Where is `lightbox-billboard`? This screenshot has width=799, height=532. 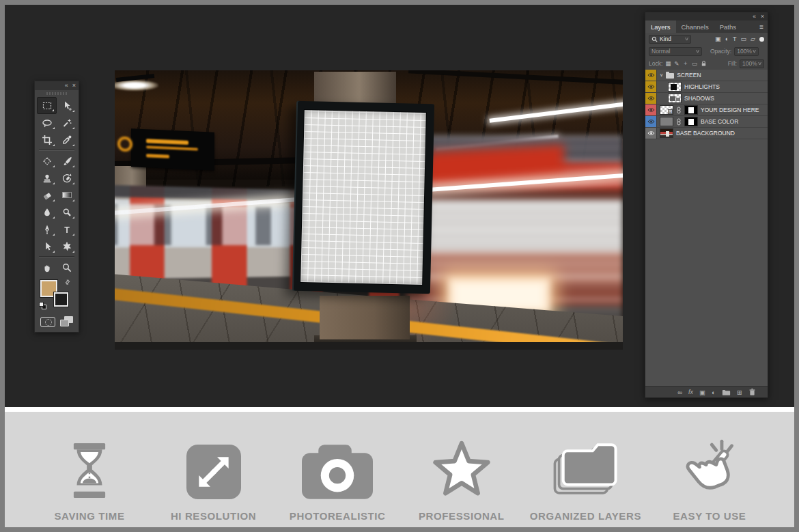 lightbox-billboard is located at coordinates (363, 198).